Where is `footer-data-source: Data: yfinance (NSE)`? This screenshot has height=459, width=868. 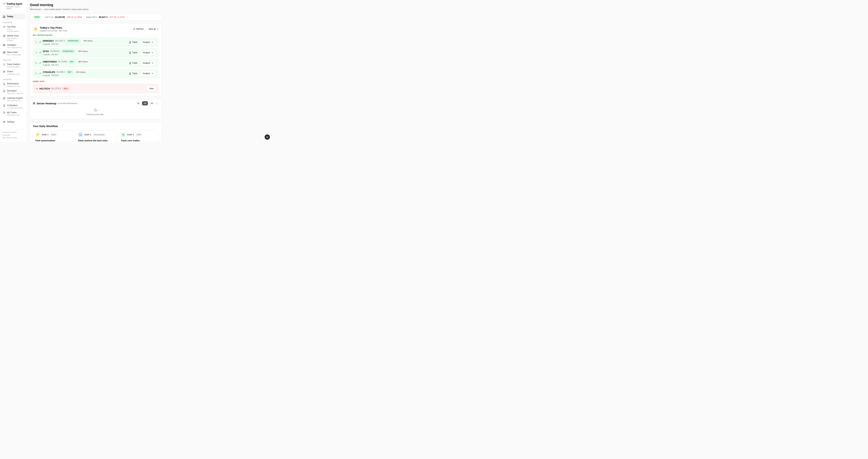 footer-data-source: Data: yfinance (NSE) is located at coordinates (13, 138).